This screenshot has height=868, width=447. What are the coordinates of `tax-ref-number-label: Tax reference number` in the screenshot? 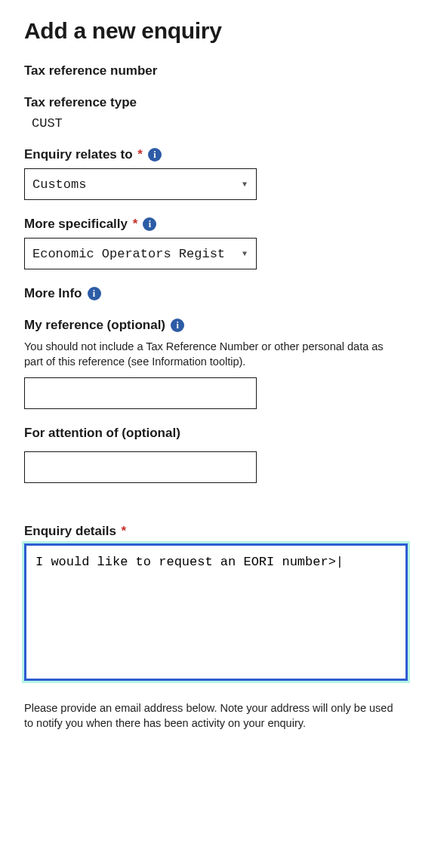 It's located at (91, 71).